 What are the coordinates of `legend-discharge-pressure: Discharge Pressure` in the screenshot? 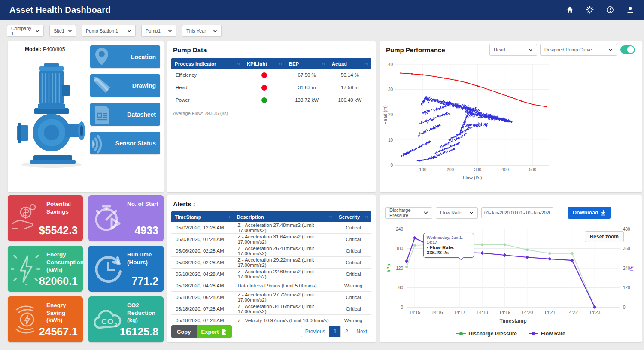 It's located at (487, 334).